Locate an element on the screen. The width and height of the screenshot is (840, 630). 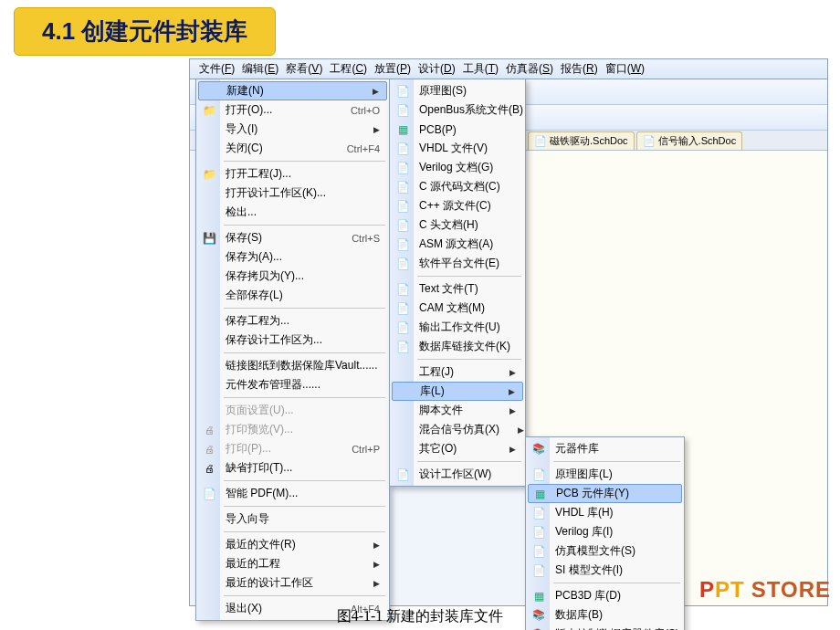
new-menu-item-4: Verilog 文档(G) is located at coordinates (457, 168).